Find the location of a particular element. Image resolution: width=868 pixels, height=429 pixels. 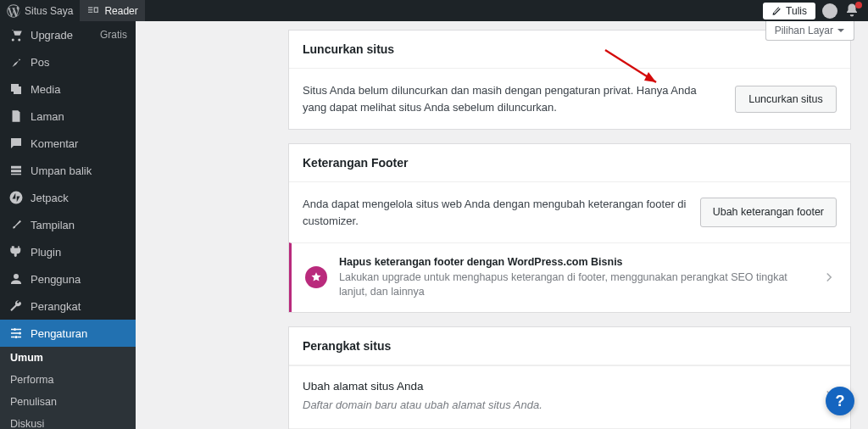

sidebar-item-upgrade: Upgrade Gratis is located at coordinates (68, 35).